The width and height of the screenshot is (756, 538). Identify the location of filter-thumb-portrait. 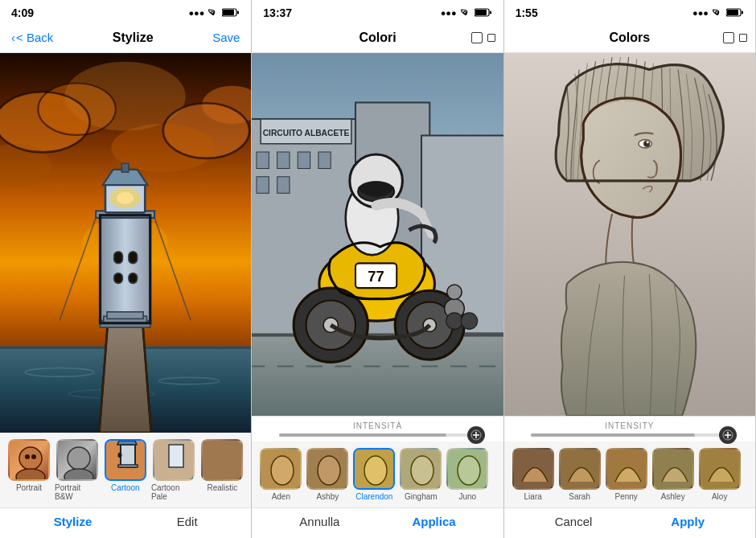
(29, 460).